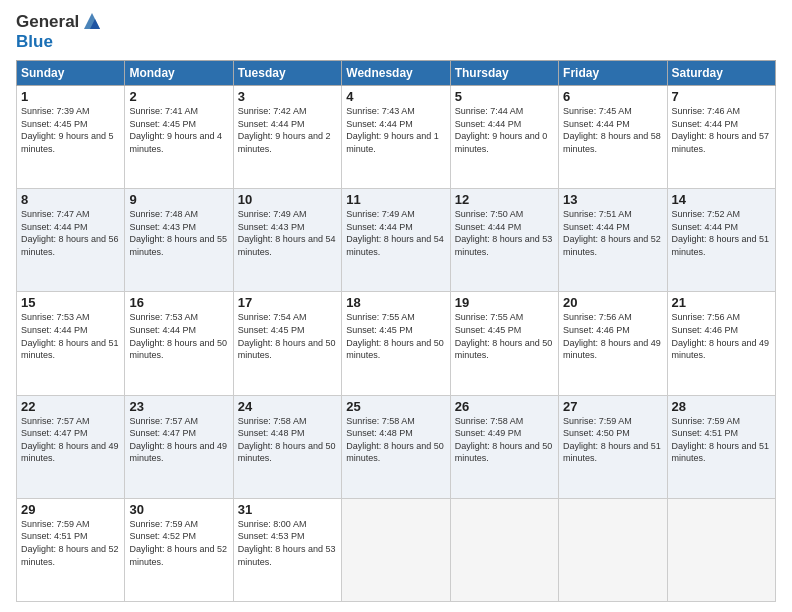 Image resolution: width=792 pixels, height=612 pixels. I want to click on calendar-day-cell: 14Sunrise: 7:52 AMSunset: 4:44 PMDayligh…, so click(721, 240).